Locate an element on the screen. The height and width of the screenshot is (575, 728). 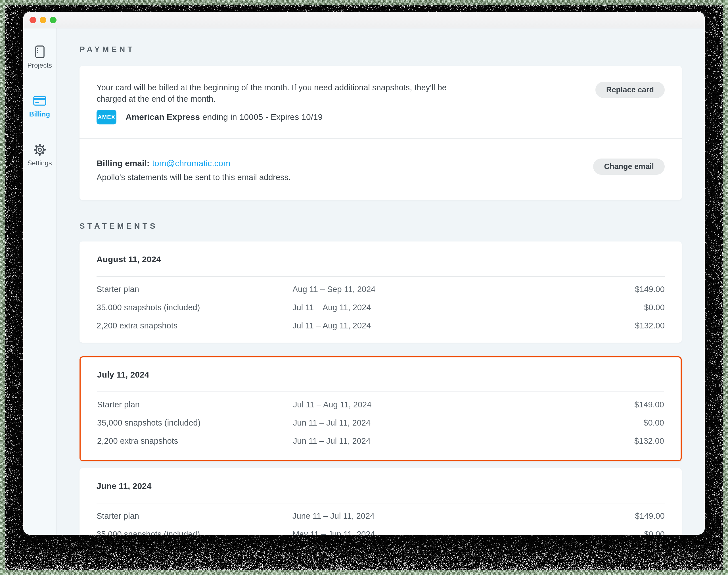
statement-period: May 11 – Jun 11, 2024 is located at coordinates (468, 532).